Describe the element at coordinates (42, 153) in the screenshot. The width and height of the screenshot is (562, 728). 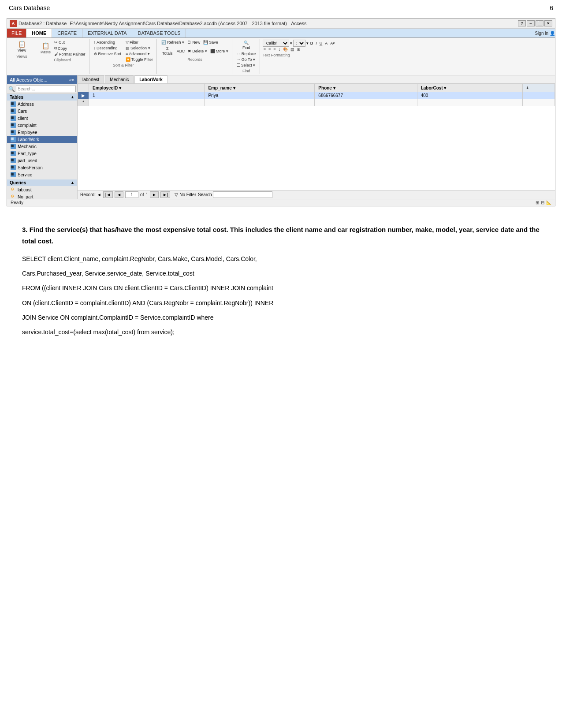
I see `nav-item-part-type: ▦ Part_type` at that location.